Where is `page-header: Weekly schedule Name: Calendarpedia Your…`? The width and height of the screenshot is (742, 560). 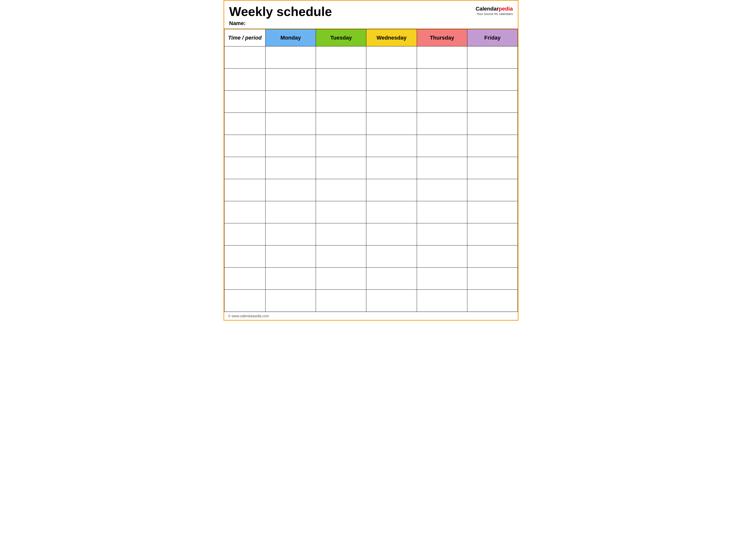
page-header: Weekly schedule Name: Calendarpedia Your… is located at coordinates (371, 15).